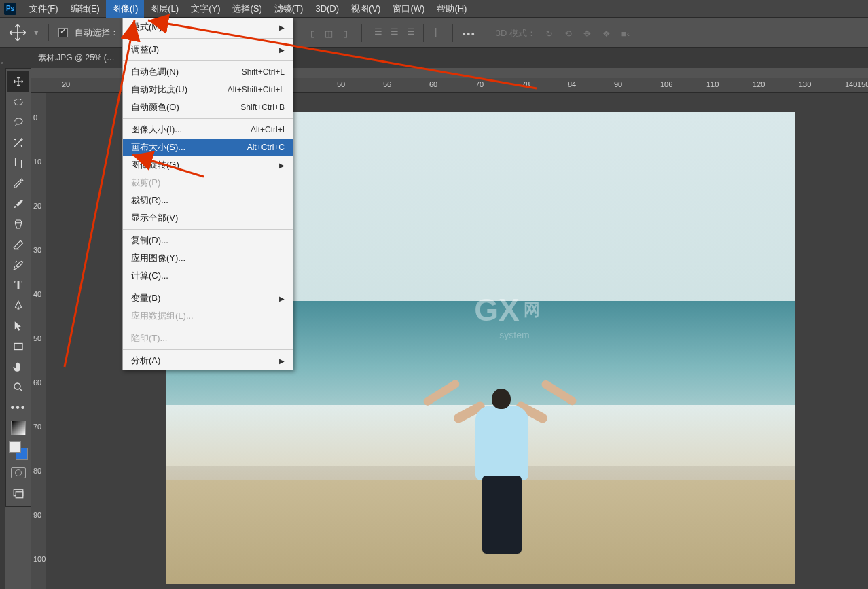 This screenshot has width=868, height=589. I want to click on move-tool, so click(18, 82).